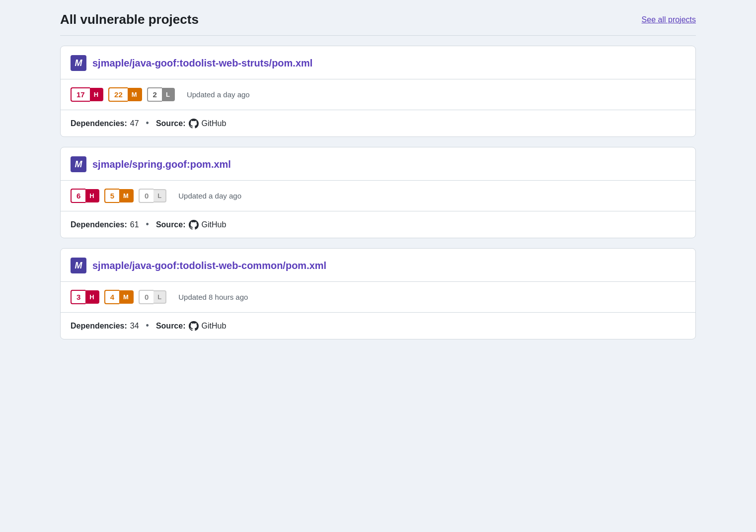  What do you see at coordinates (378, 164) in the screenshot?
I see `card-header-2: M sjmaple/spring.goof:pom.xml` at bounding box center [378, 164].